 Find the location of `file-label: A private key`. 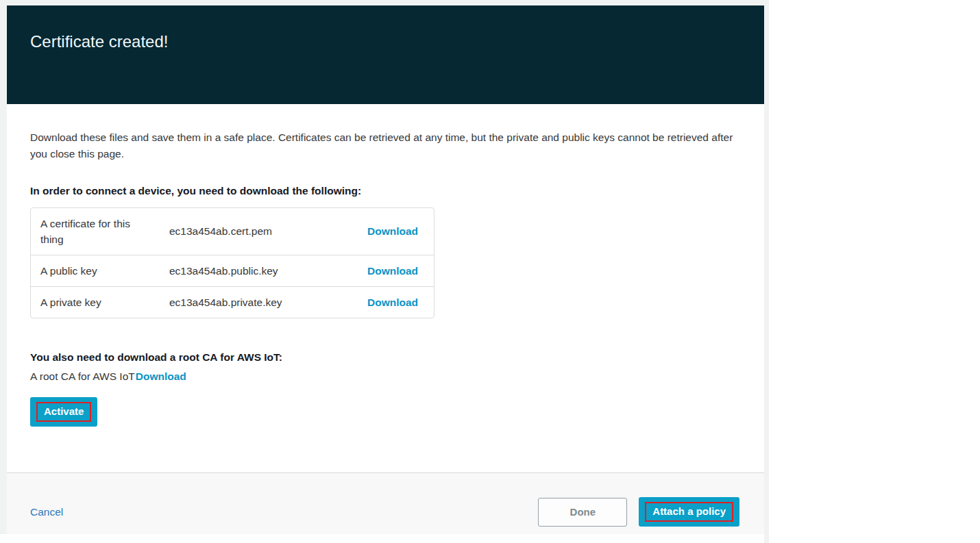

file-label: A private key is located at coordinates (96, 303).